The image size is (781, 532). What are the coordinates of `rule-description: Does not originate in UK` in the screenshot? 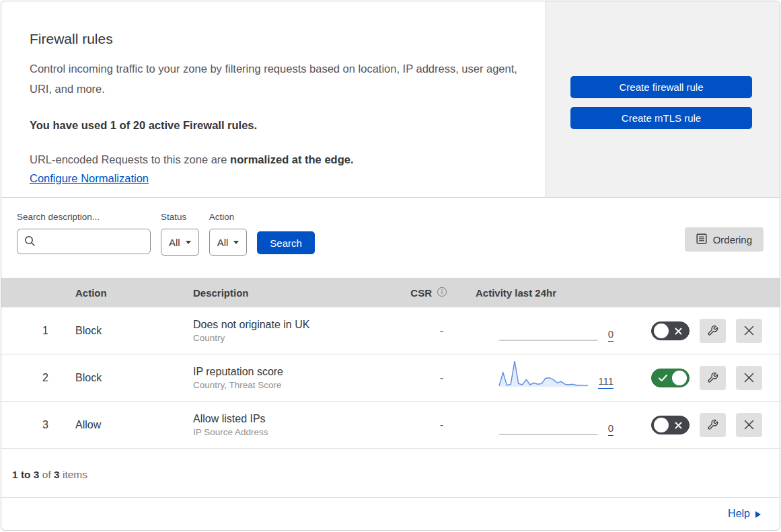 It's located at (295, 325).